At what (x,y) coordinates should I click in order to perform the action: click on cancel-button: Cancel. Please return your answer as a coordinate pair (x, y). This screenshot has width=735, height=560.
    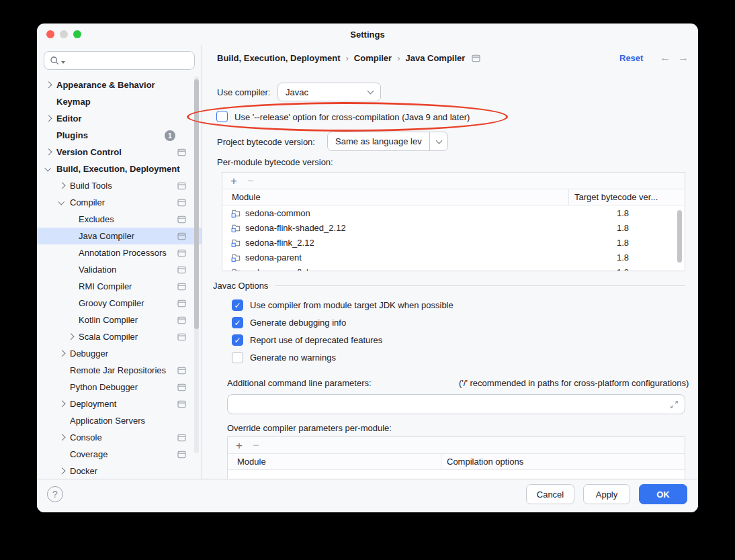
    Looking at the image, I should click on (550, 494).